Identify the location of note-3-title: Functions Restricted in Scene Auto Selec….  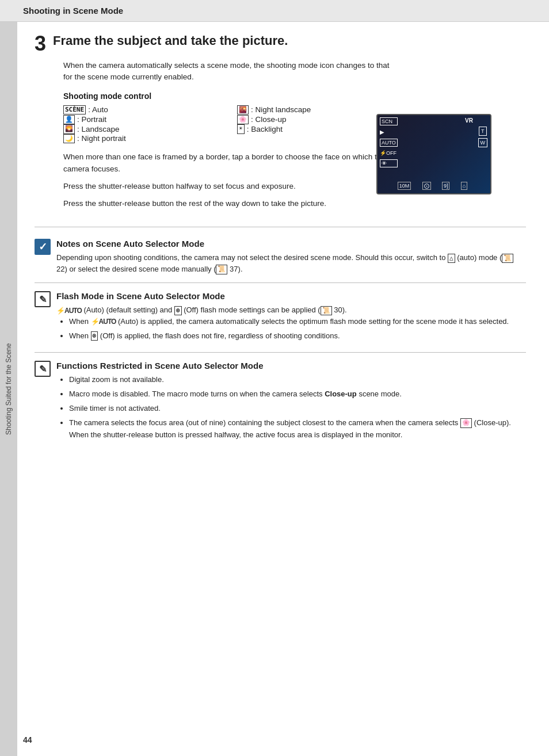
(291, 366).